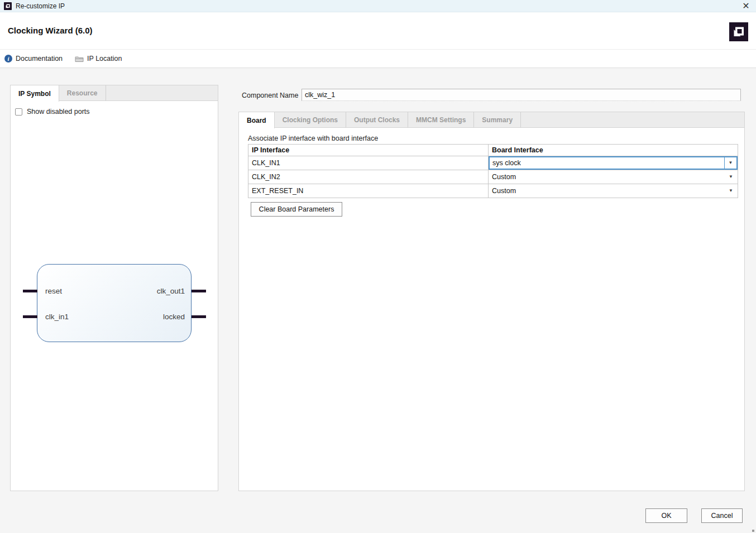 The image size is (756, 533). What do you see at coordinates (58, 112) in the screenshot?
I see `show-disabled-ports-label: Show disabled ports` at bounding box center [58, 112].